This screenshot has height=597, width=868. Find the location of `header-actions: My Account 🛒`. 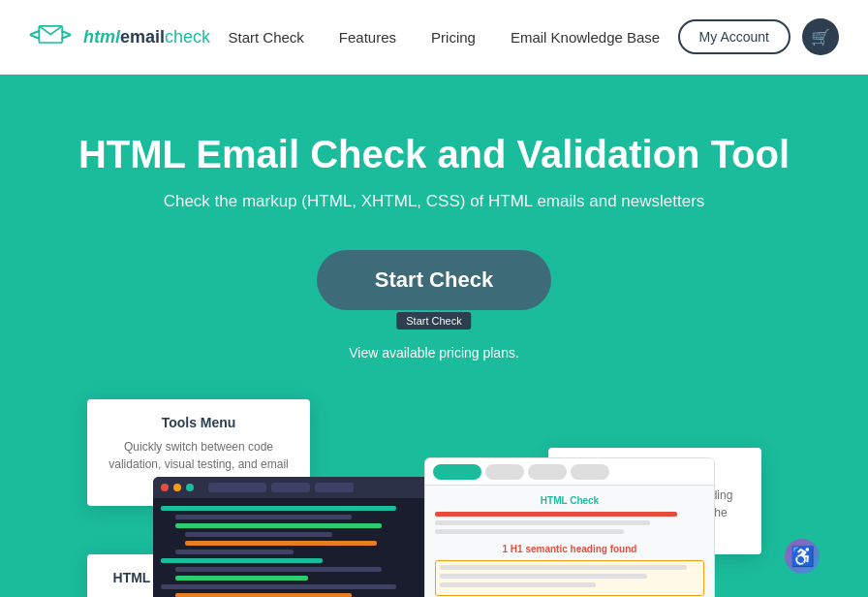

header-actions: My Account 🛒 is located at coordinates (759, 37).